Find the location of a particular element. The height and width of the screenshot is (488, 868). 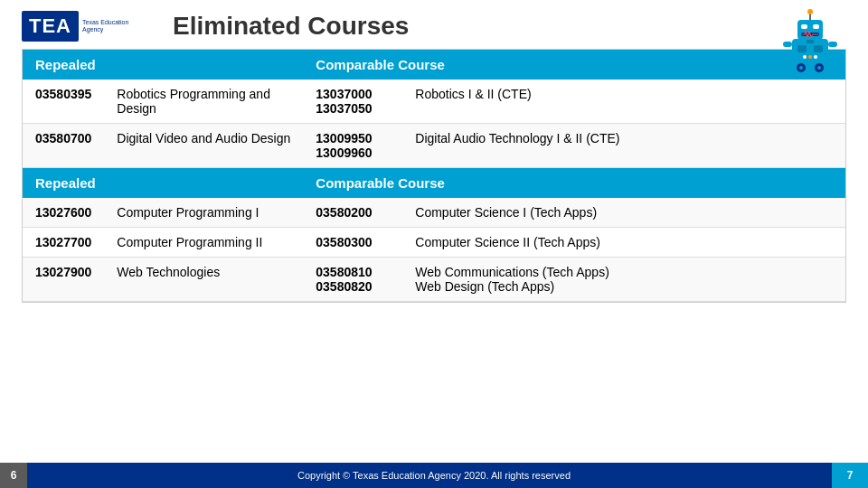

comp-name-cell: Robotics I & II (CTE) is located at coordinates (624, 101).